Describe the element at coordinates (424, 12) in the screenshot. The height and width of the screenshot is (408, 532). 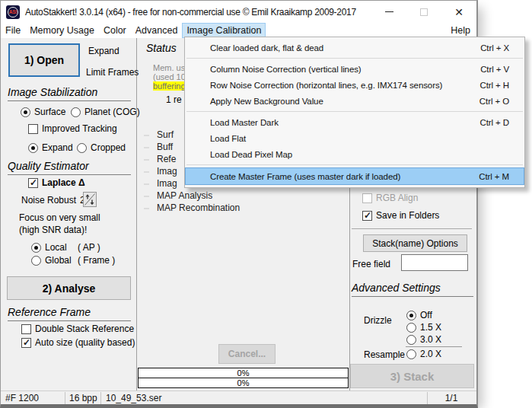
I see `caption-buttons: ✕` at that location.